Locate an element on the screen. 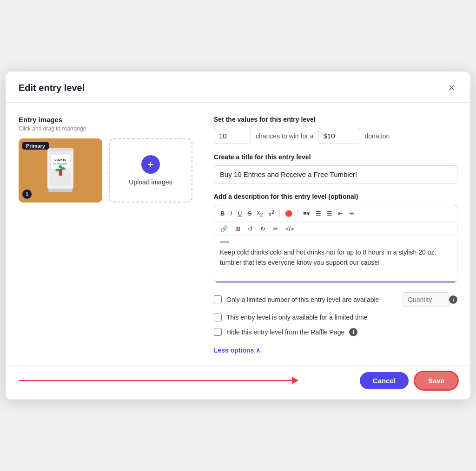  svg-text: for the people is located at coordinates (60, 164).